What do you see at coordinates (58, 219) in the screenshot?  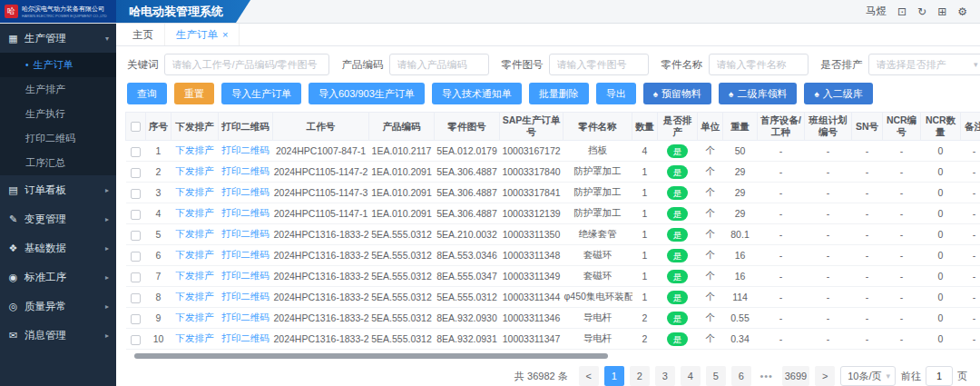 I see `sidebar-item-change-management: ✎变更管理▸` at bounding box center [58, 219].